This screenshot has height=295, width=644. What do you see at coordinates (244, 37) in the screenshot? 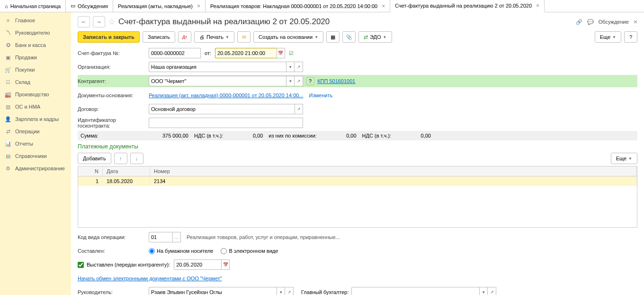
I see `mail-button: ✉` at bounding box center [244, 37].